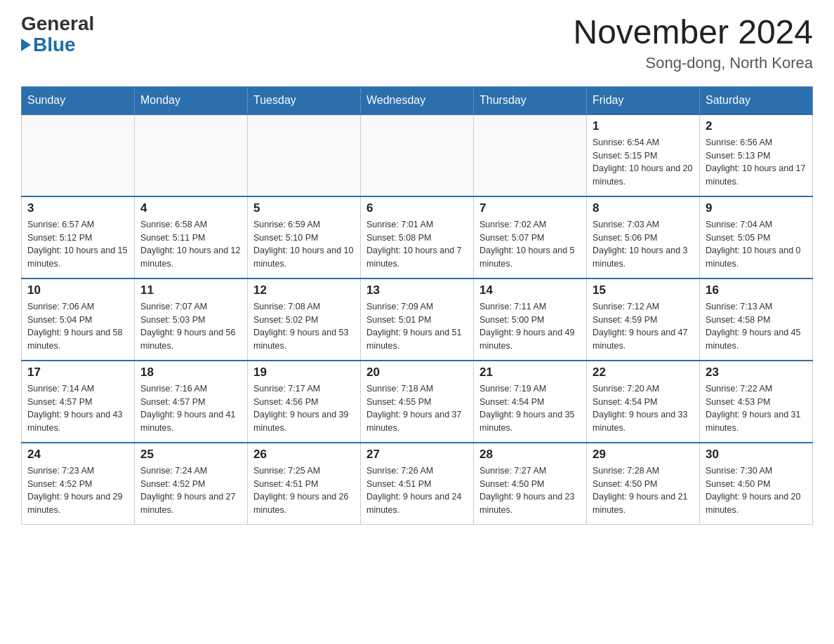  I want to click on calendar-day-cell: 6Sunrise: 7:01 AMSunset: 5:08 PMDaylight…, so click(417, 237).